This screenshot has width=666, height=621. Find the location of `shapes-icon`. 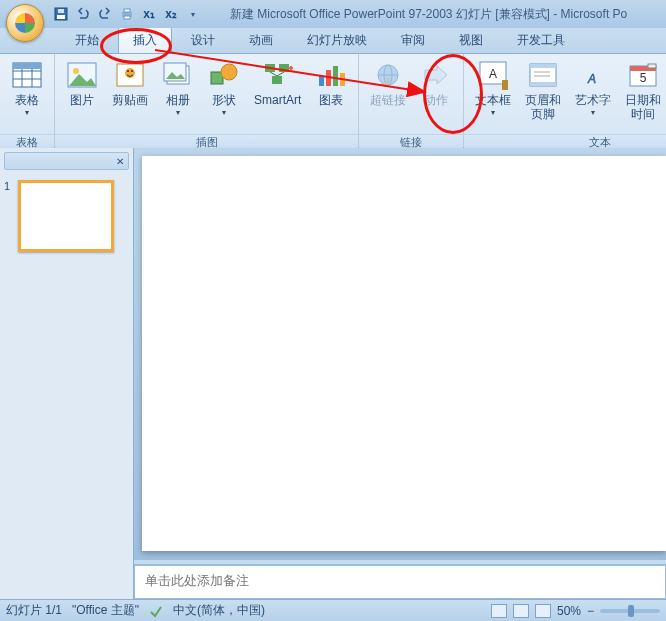

shapes-icon is located at coordinates (224, 75).